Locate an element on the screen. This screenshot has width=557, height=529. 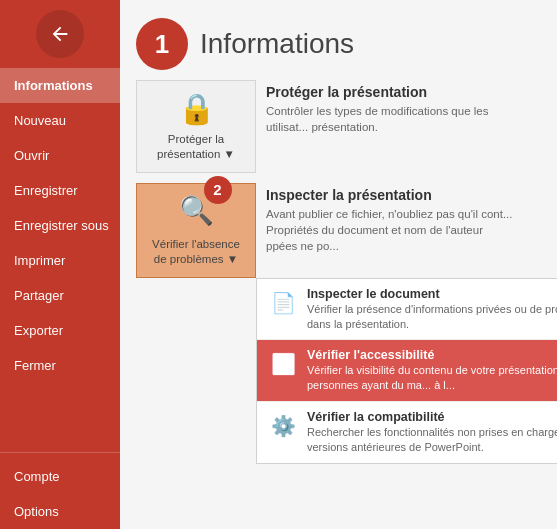
page-header: 1 Informations is located at coordinates (338, 40).